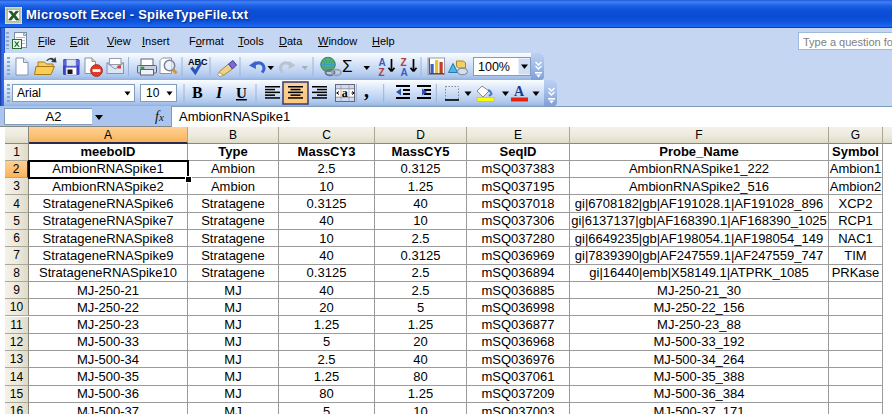 This screenshot has width=892, height=414. What do you see at coordinates (219, 92) in the screenshot?
I see `svg-text: I` at bounding box center [219, 92].